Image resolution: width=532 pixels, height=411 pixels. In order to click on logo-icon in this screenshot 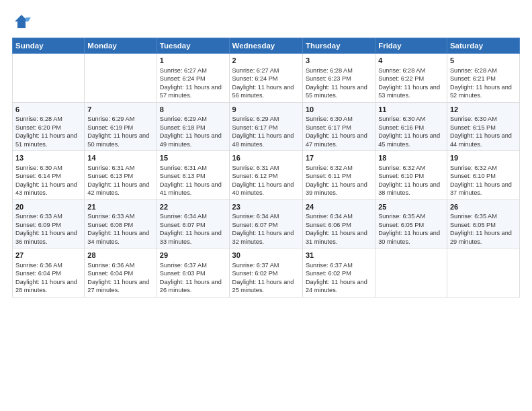, I will do `click(21, 21)`.